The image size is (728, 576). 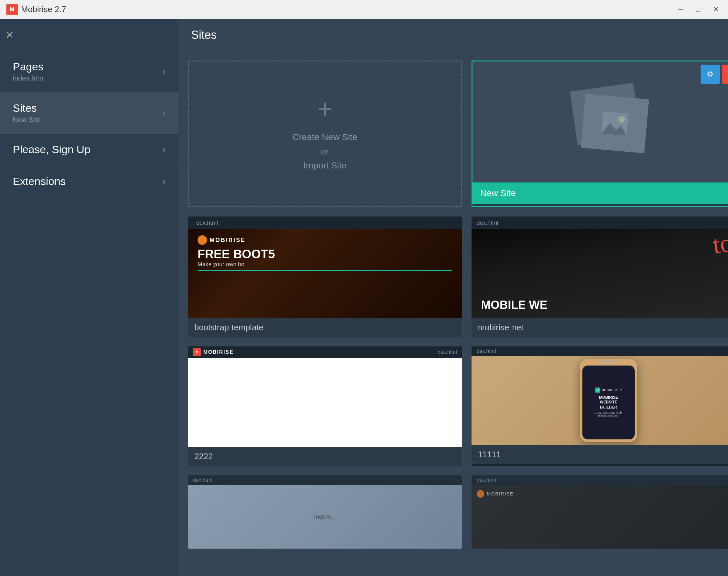 What do you see at coordinates (325, 240) in the screenshot?
I see `mobirise-badge: MOBIRISE` at bounding box center [325, 240].